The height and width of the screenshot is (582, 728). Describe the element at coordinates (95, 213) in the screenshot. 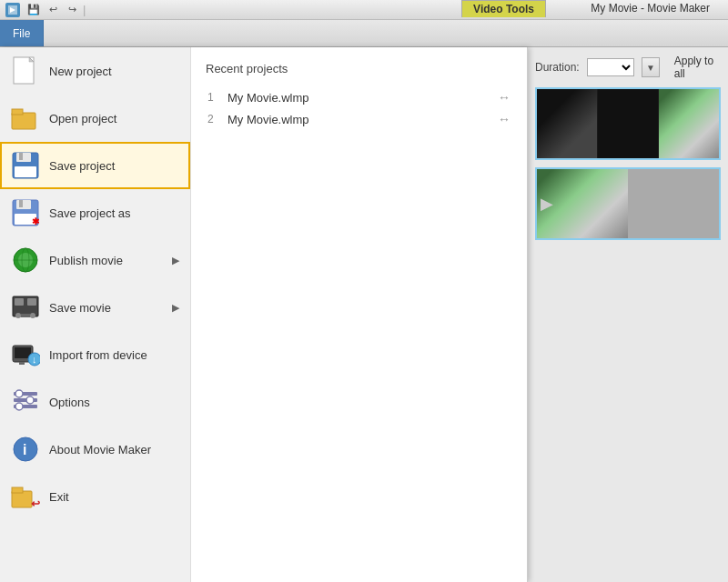

I see `menu-item-save-project-as: ✱ Save project as` at that location.